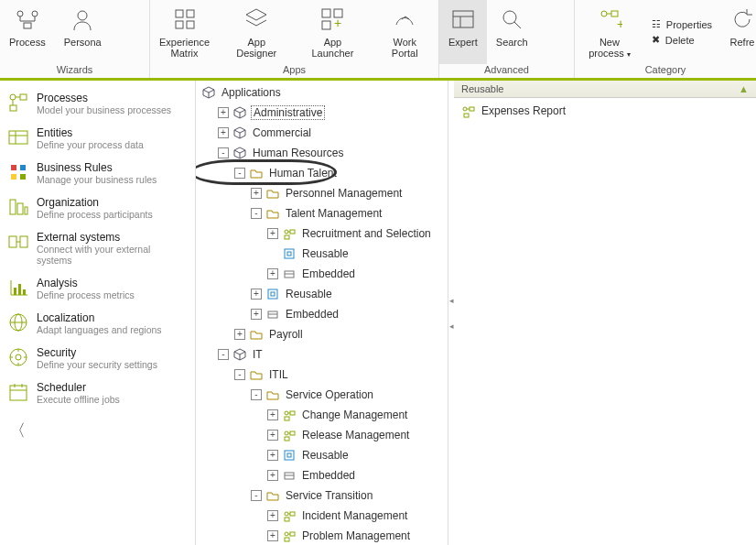  What do you see at coordinates (322, 213) in the screenshot?
I see `tree-node: -Talent Management` at bounding box center [322, 213].